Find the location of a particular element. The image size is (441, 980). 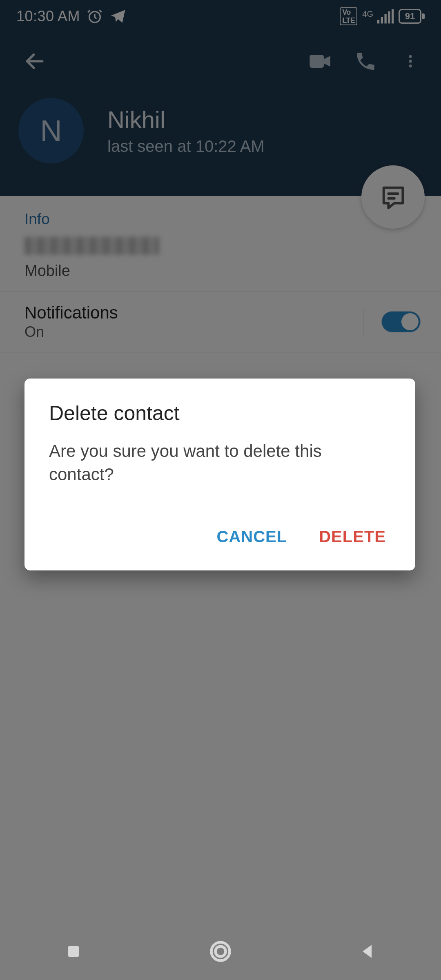

square-icon is located at coordinates (74, 951).